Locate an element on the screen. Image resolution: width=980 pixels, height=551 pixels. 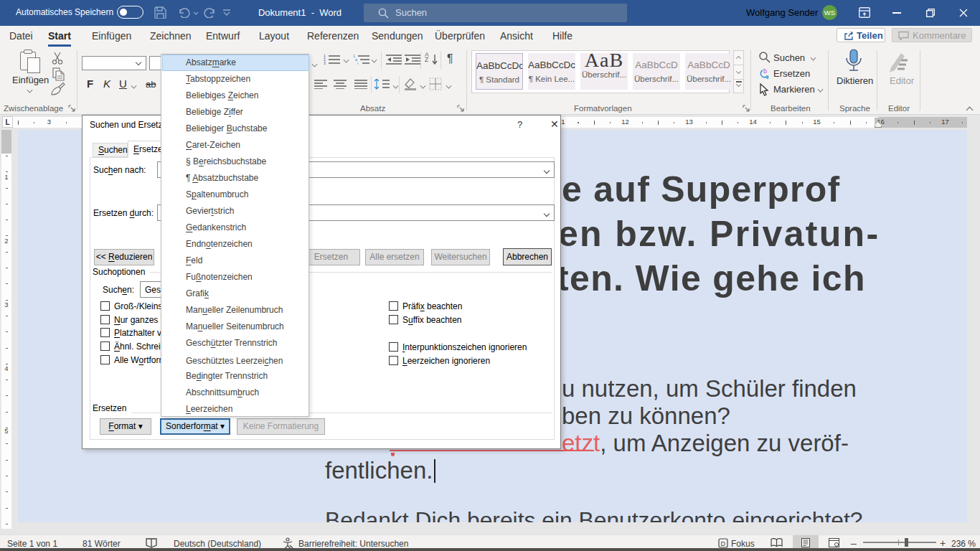
svg-text: 3 is located at coordinates (324, 63).